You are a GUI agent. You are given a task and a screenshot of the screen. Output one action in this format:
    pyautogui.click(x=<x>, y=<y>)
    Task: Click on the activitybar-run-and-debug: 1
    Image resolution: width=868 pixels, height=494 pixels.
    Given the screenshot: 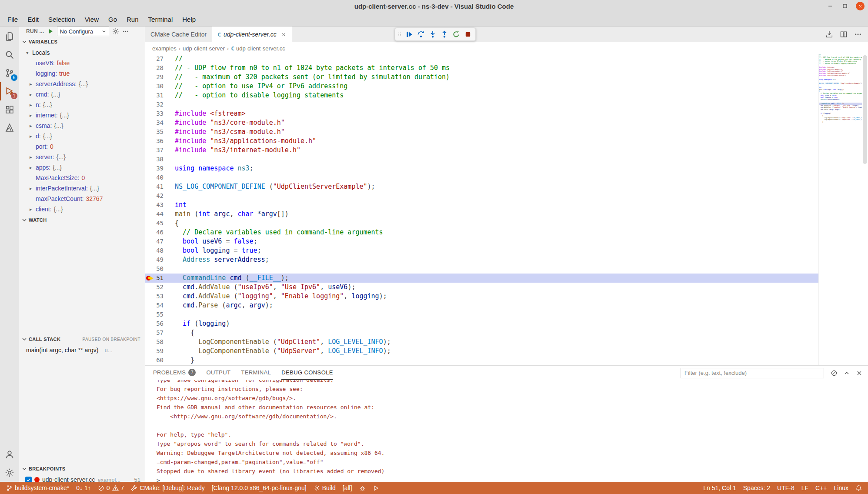 What is the action you would take?
    pyautogui.click(x=10, y=91)
    